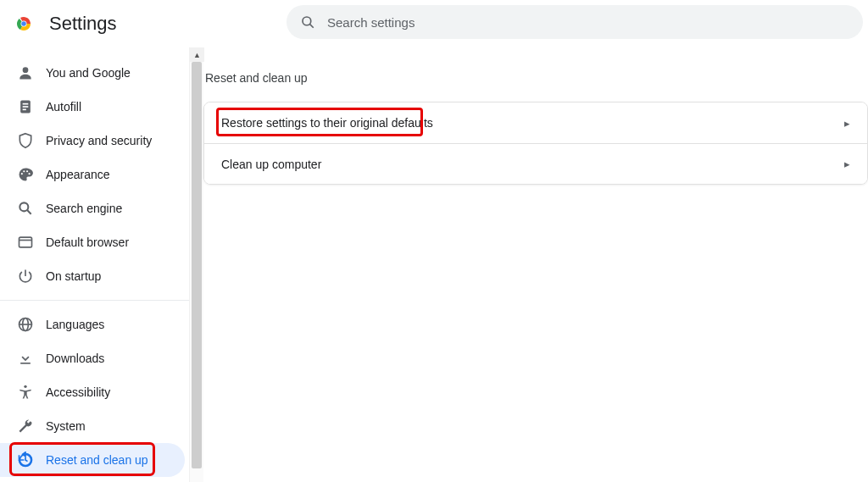 Image resolution: width=868 pixels, height=482 pixels. I want to click on row-label: Restore settings to their original defau…, so click(327, 123).